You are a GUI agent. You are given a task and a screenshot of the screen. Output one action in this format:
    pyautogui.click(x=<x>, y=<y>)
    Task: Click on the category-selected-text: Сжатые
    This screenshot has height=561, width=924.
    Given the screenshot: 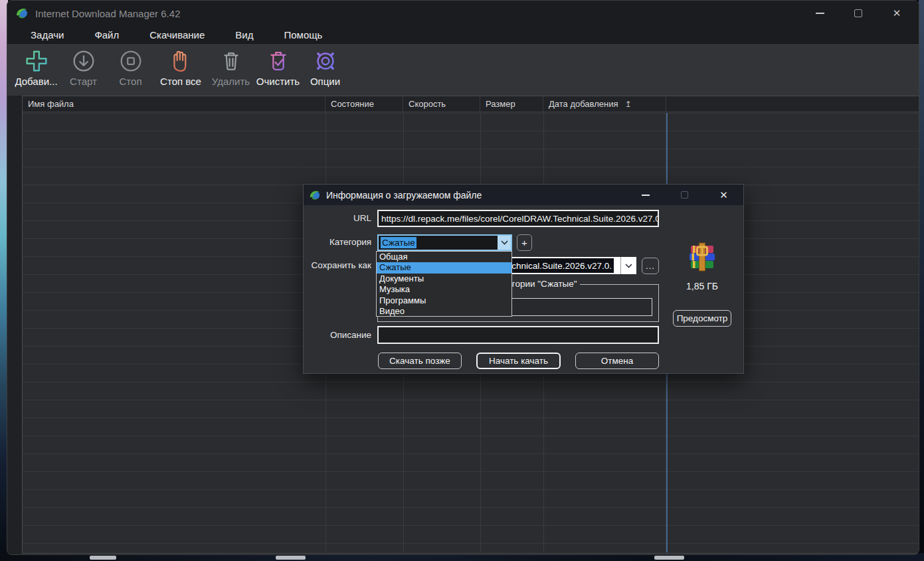 What is the action you would take?
    pyautogui.click(x=399, y=243)
    